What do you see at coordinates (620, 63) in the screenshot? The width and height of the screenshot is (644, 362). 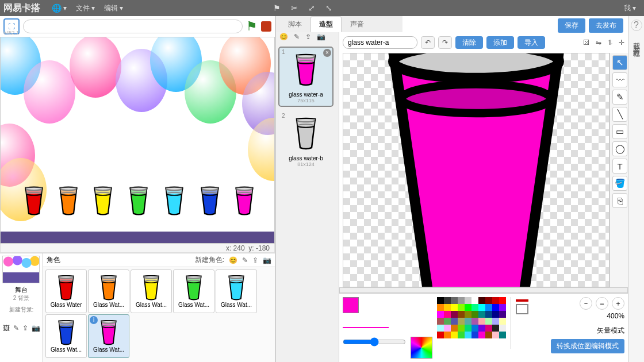 I see `select-tool: ↖` at bounding box center [620, 63].